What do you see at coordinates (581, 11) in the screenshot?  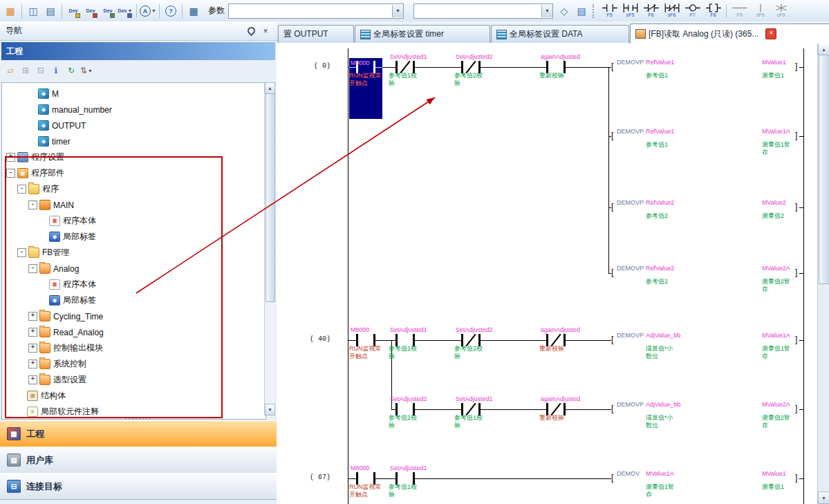 I see `watch-window-icon: ▤` at bounding box center [581, 11].